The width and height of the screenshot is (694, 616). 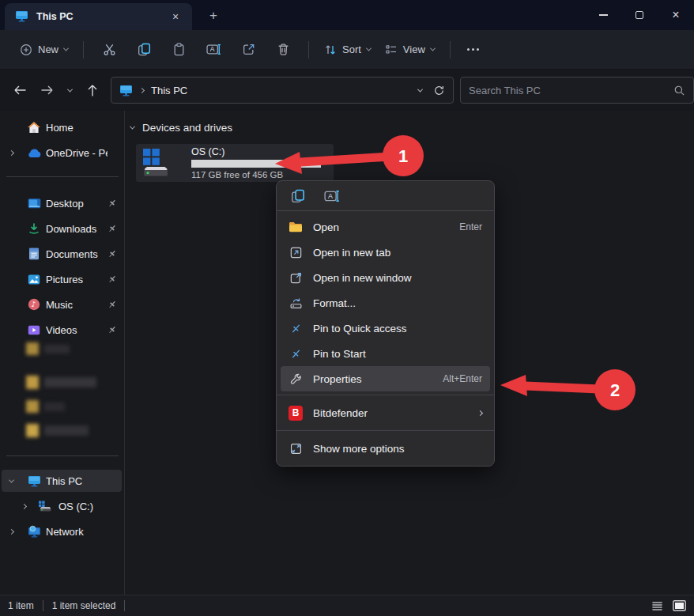 What do you see at coordinates (248, 50) in the screenshot?
I see `share-button` at bounding box center [248, 50].